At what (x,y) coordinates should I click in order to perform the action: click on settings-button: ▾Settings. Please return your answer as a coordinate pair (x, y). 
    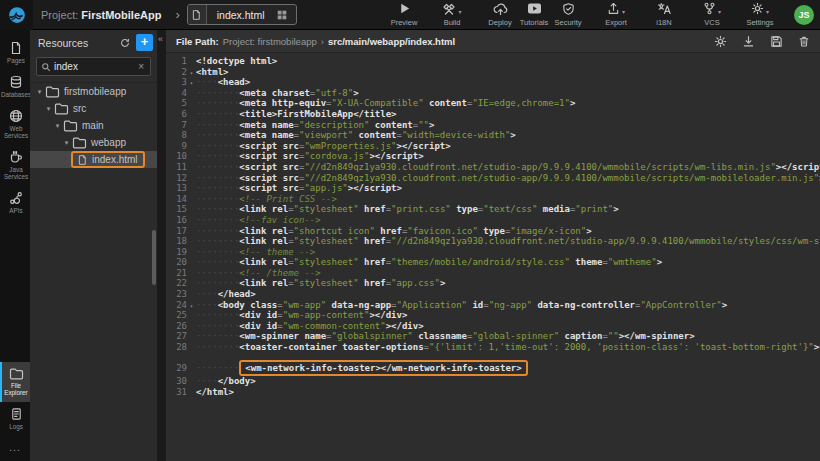
    Looking at the image, I should click on (760, 14).